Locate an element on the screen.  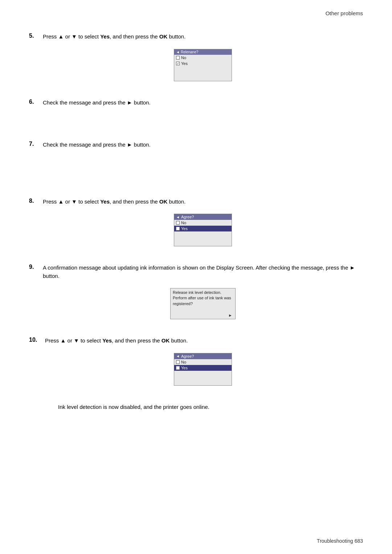
step-6-row: 6. Check the message and press the ► but… is located at coordinates (196, 103).